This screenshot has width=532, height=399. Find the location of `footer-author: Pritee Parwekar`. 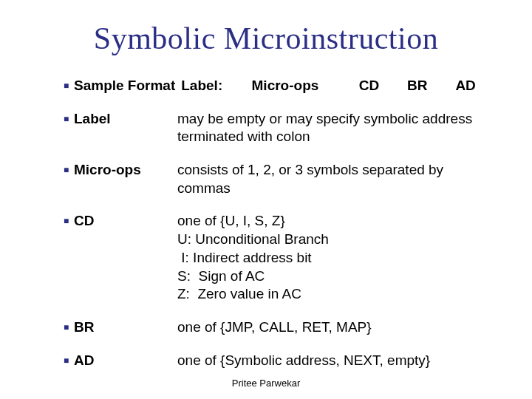

footer-author: Pritee Parwekar is located at coordinates (266, 383).